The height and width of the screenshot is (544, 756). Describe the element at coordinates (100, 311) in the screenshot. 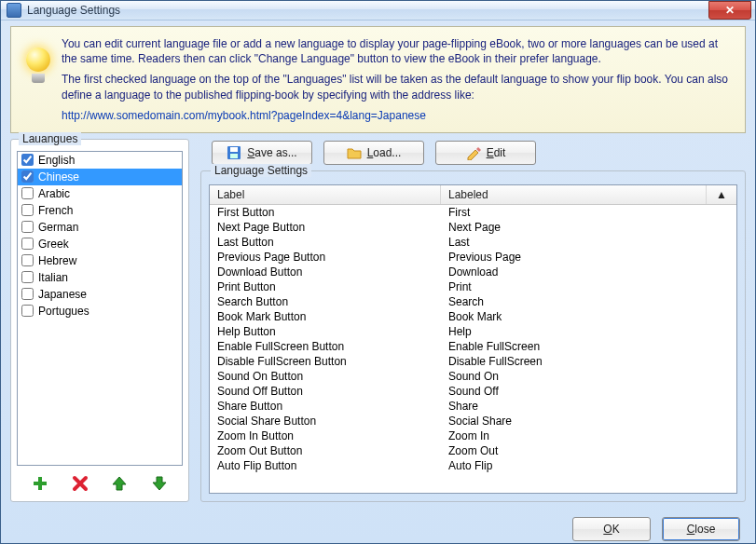

I see `language-item: Portugues` at that location.